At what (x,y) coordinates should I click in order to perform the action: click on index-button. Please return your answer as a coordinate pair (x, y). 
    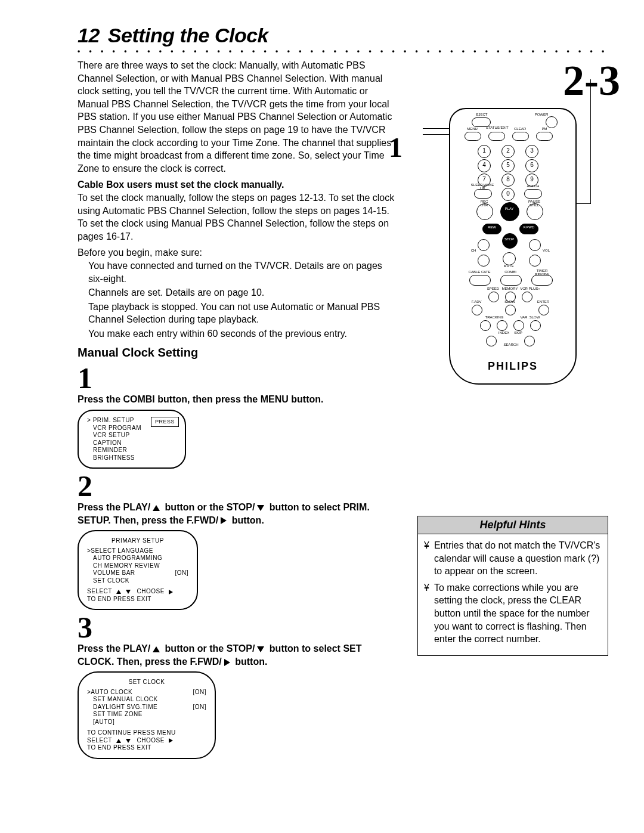
    Looking at the image, I should click on (491, 341).